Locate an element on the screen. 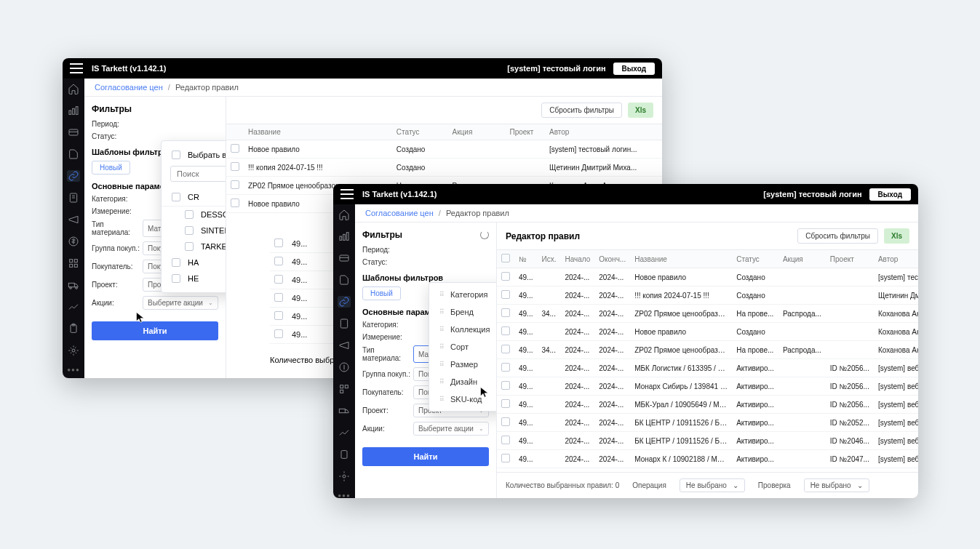 The image size is (980, 549). table-row: 49...2024-...2024-...!!! копия 2024-07-1… is located at coordinates (707, 295).